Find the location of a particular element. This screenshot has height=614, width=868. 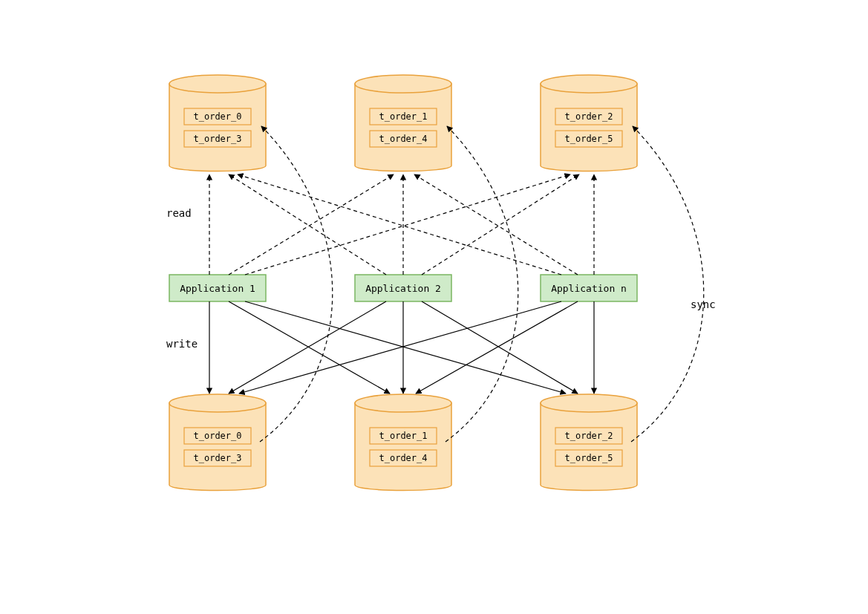

database-top-2: t_order_2 t_order_5 is located at coordinates (589, 123).